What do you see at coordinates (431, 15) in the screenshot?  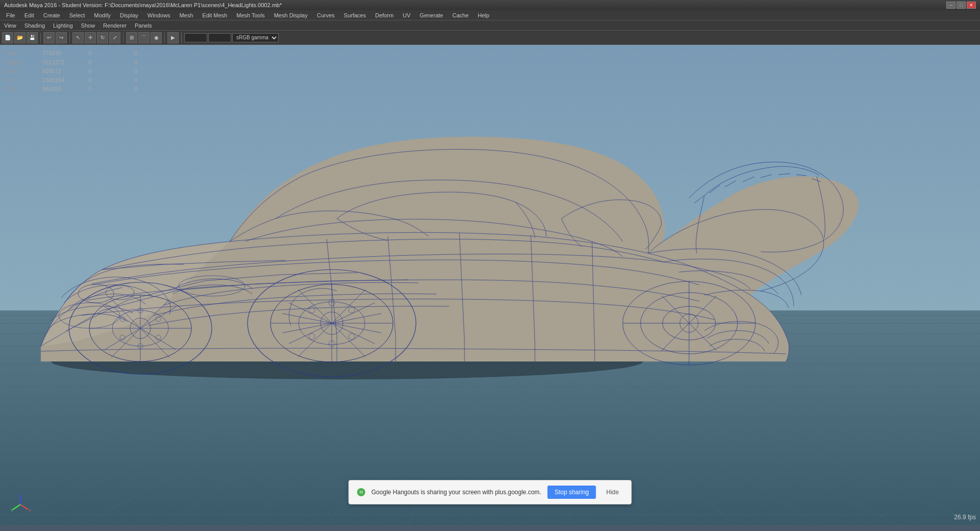 I see `menu-generate: Generate` at bounding box center [431, 15].